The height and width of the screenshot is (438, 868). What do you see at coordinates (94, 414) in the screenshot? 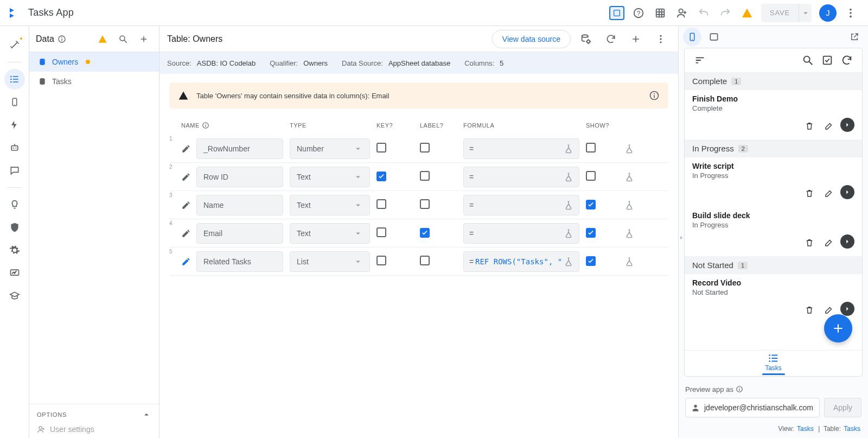
I see `options-toggle: OPTIONS` at bounding box center [94, 414].